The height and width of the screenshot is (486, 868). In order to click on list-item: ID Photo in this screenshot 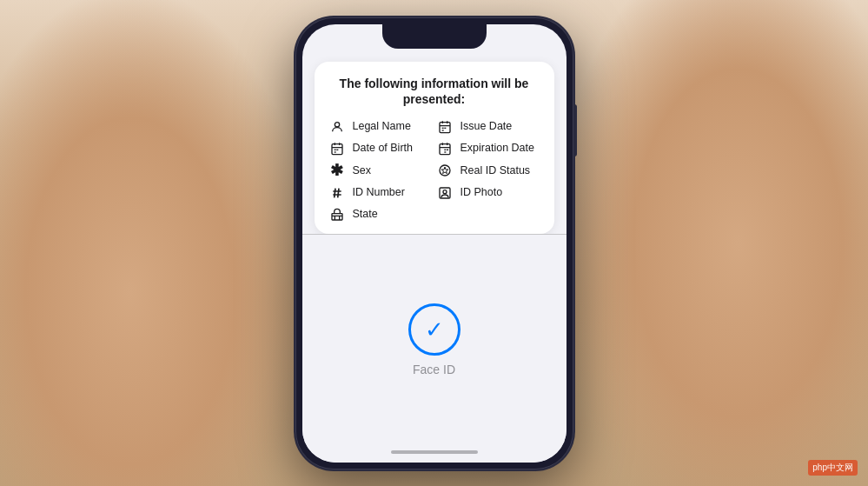, I will do `click(488, 193)`.